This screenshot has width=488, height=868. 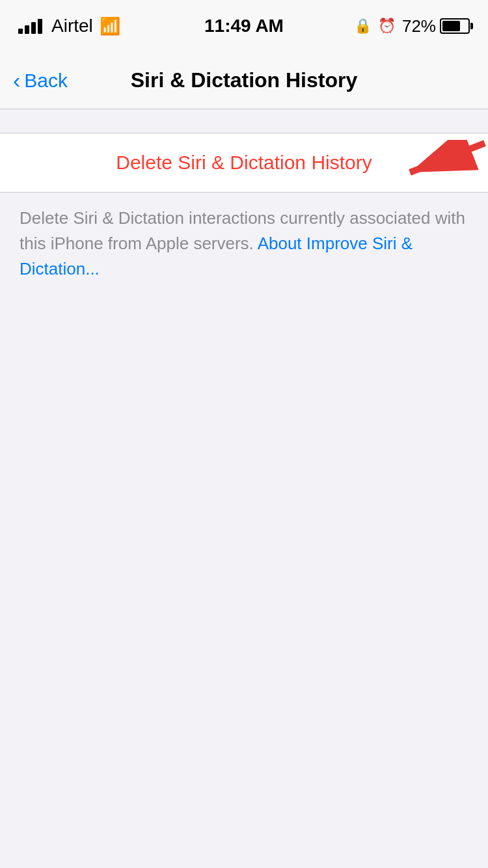 I want to click on back-label: Back, so click(x=46, y=81).